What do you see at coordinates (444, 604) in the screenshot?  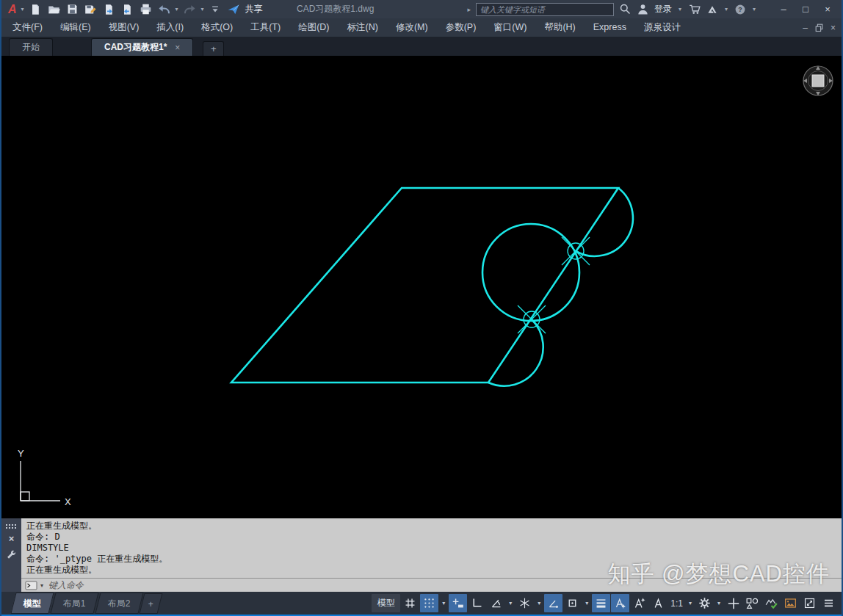 I see `snap-mode-dropdown-icon: ▾` at bounding box center [444, 604].